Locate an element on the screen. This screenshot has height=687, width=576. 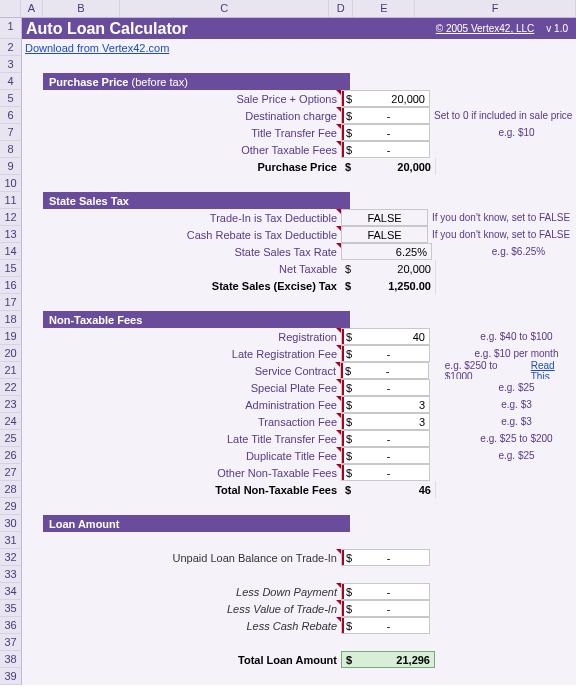
row-header: 19 is located at coordinates (11, 336).